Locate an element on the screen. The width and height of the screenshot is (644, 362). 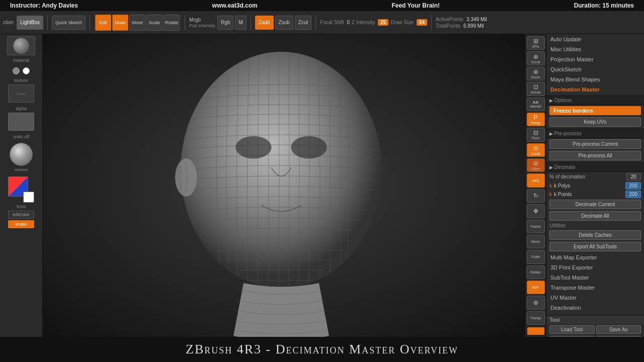
zcut-button: Zcut is located at coordinates (303, 23).